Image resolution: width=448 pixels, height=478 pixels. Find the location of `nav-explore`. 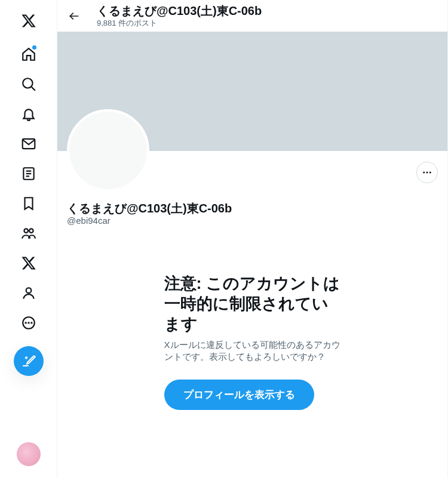

nav-explore is located at coordinates (29, 84).